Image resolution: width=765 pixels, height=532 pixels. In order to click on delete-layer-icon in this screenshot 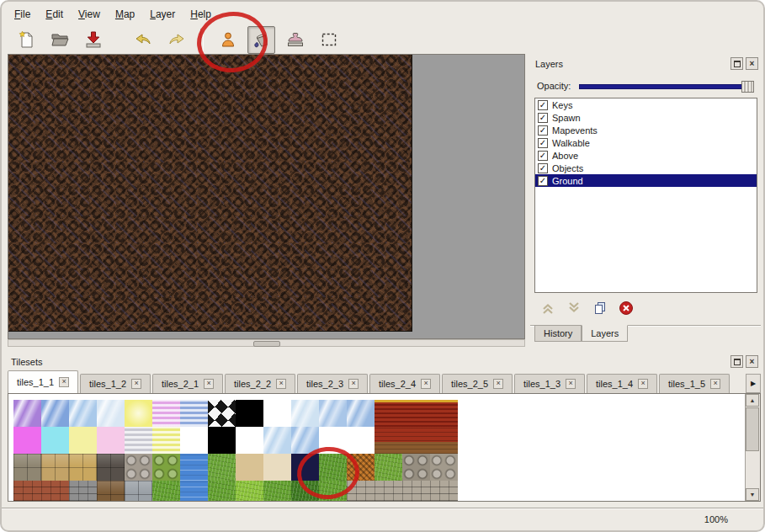, I will do `click(626, 308)`.